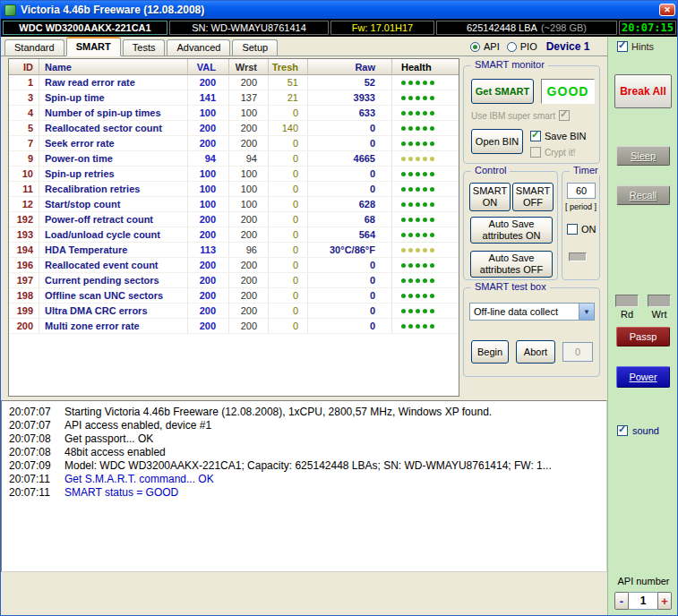  I want to click on tab-smart: SMART, so click(93, 47).